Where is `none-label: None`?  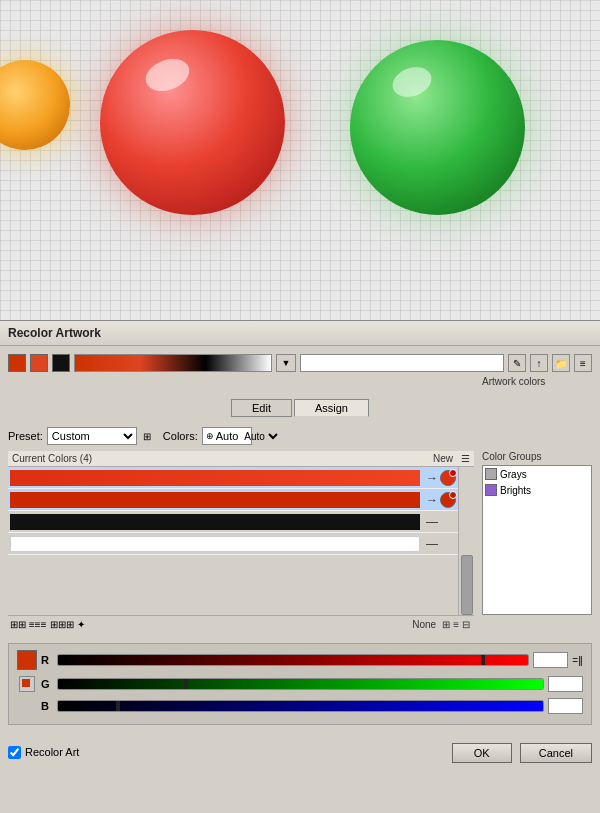
none-label: None is located at coordinates (424, 624).